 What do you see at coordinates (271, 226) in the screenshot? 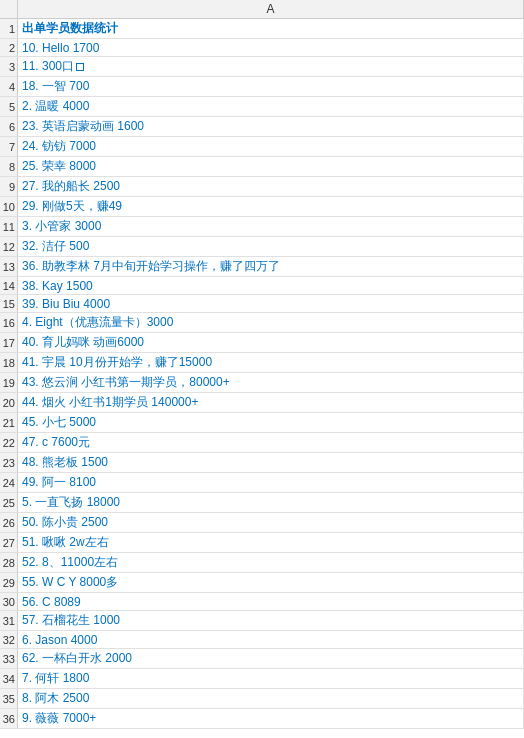
I see `row-cell: 3. 小管家 3000` at bounding box center [271, 226].